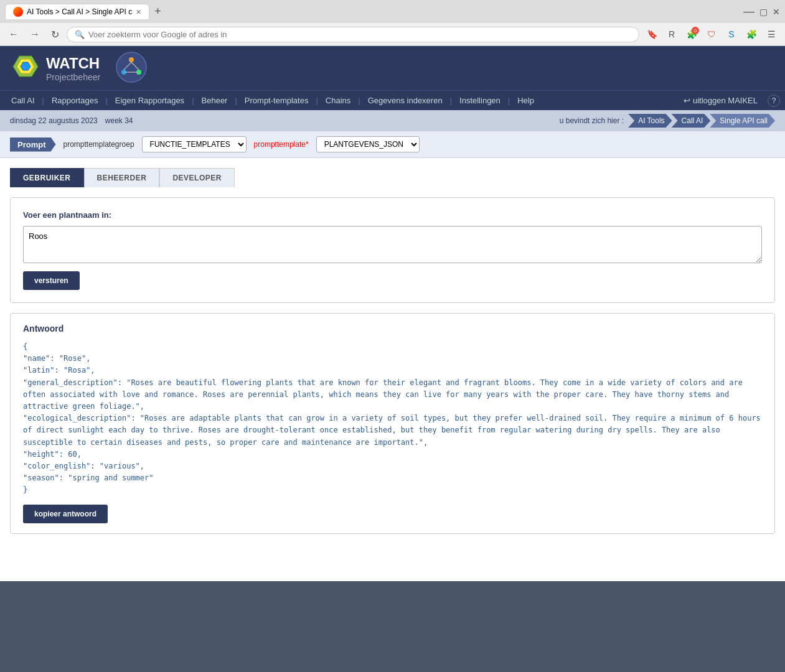  Describe the element at coordinates (33, 144) in the screenshot. I see `prompt-label: Prompt` at that location.